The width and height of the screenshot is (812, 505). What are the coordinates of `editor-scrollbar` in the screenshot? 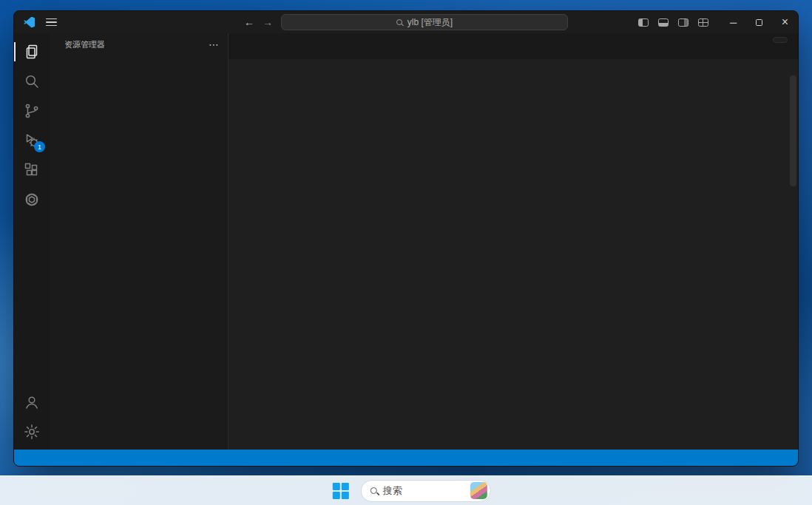 It's located at (793, 262).